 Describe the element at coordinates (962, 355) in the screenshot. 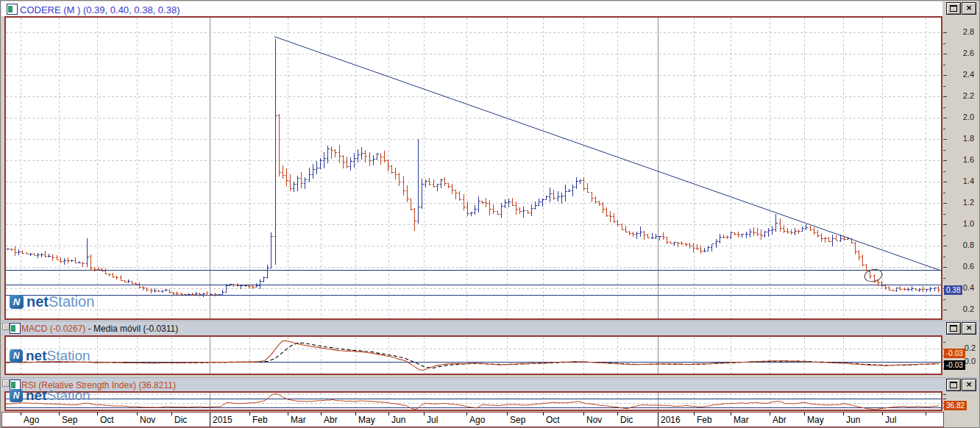

I see `macd-y-axis: 0.20.0-0.03-0.03` at that location.